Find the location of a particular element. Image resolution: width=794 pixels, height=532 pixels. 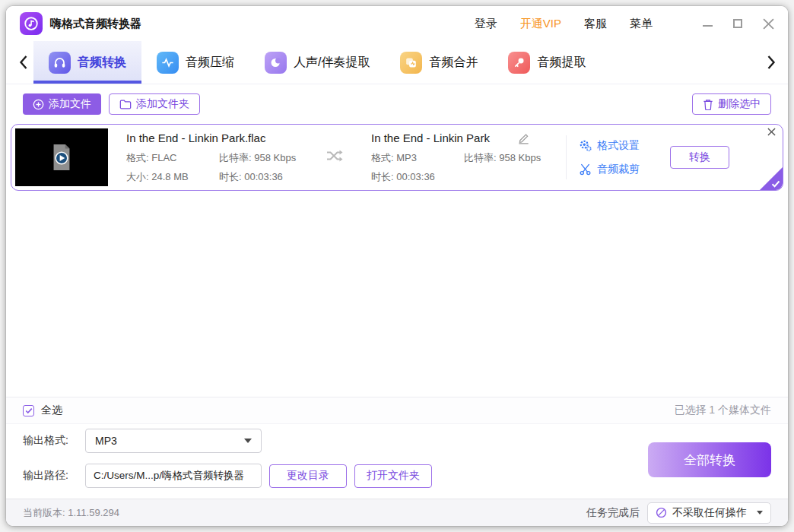

tab-audio-convert: 音频转换 is located at coordinates (87, 62).